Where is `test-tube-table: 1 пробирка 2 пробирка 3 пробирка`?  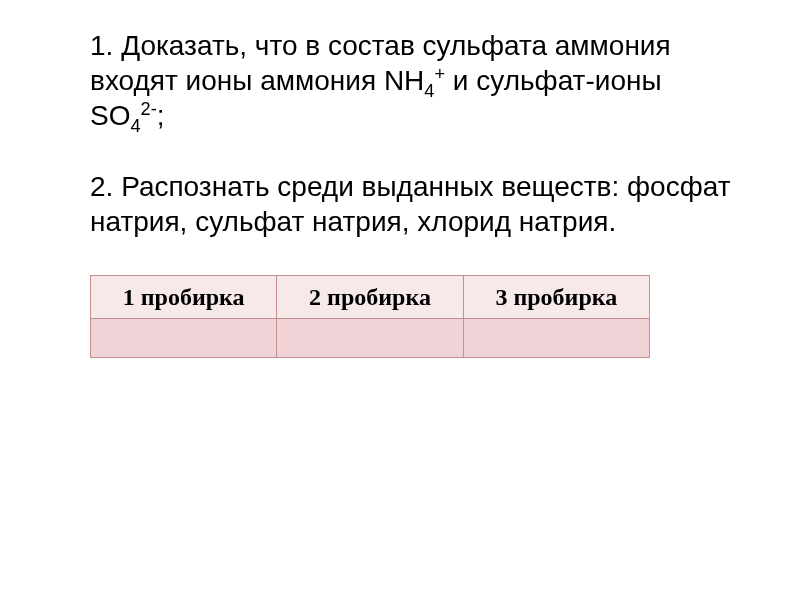 test-tube-table: 1 пробирка 2 пробирка 3 пробирка is located at coordinates (370, 316).